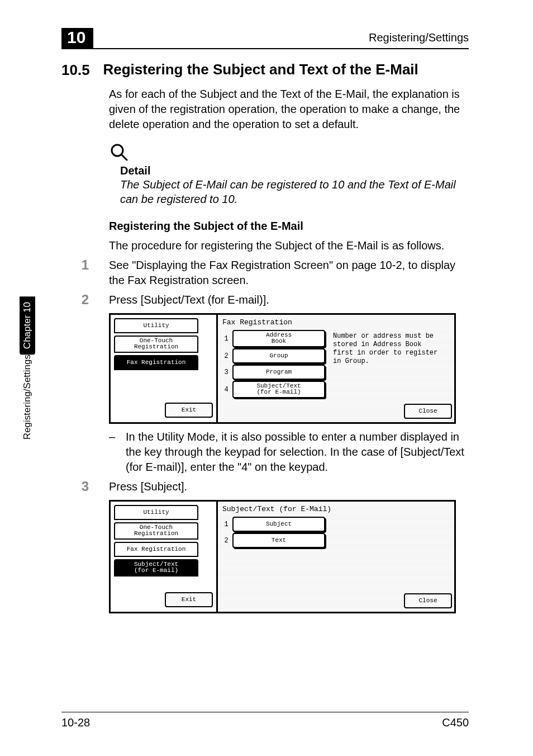 This screenshot has height=756, width=533. What do you see at coordinates (85, 300) in the screenshot?
I see `step-number: 2` at bounding box center [85, 300].